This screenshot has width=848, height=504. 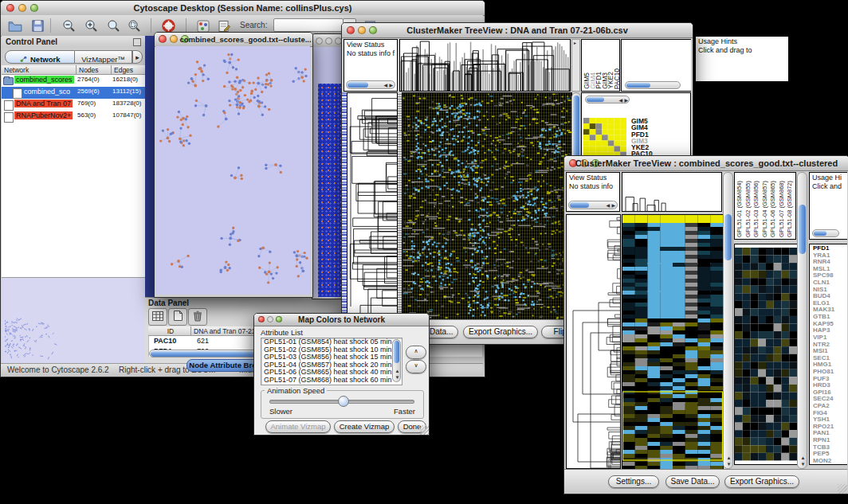 What do you see at coordinates (341, 320) in the screenshot?
I see `dialog-titlebar: Map Colors to Network` at bounding box center [341, 320].